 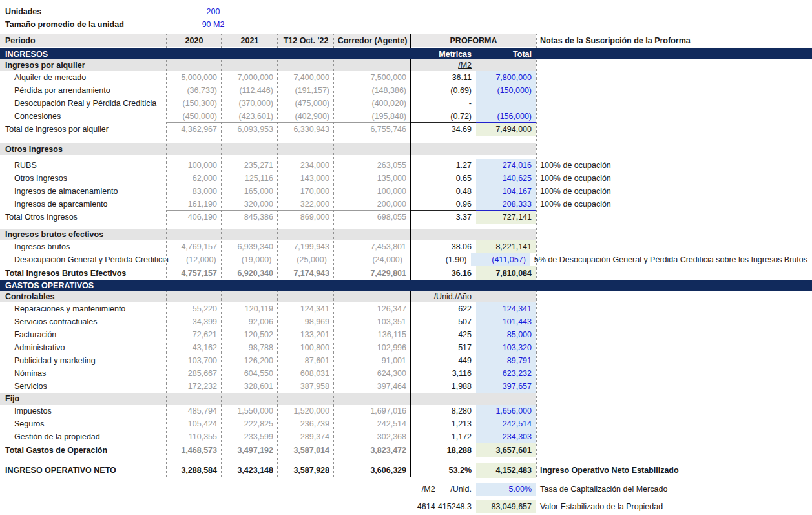 I want to click on cell-label: Otros Ingresos, so click(x=83, y=178).